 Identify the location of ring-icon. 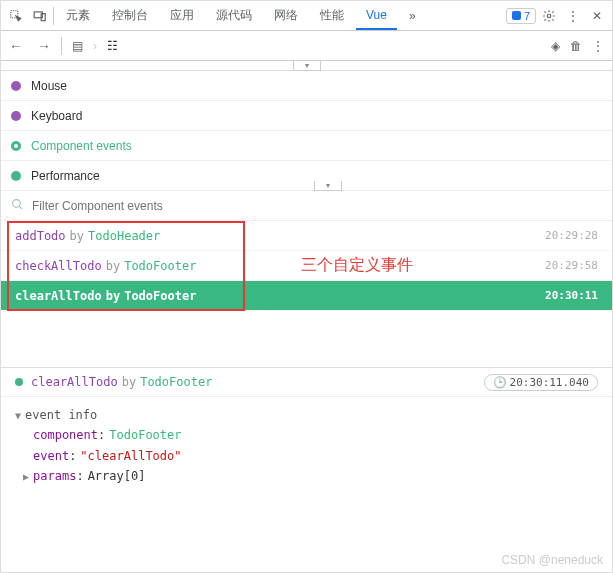
(16, 146).